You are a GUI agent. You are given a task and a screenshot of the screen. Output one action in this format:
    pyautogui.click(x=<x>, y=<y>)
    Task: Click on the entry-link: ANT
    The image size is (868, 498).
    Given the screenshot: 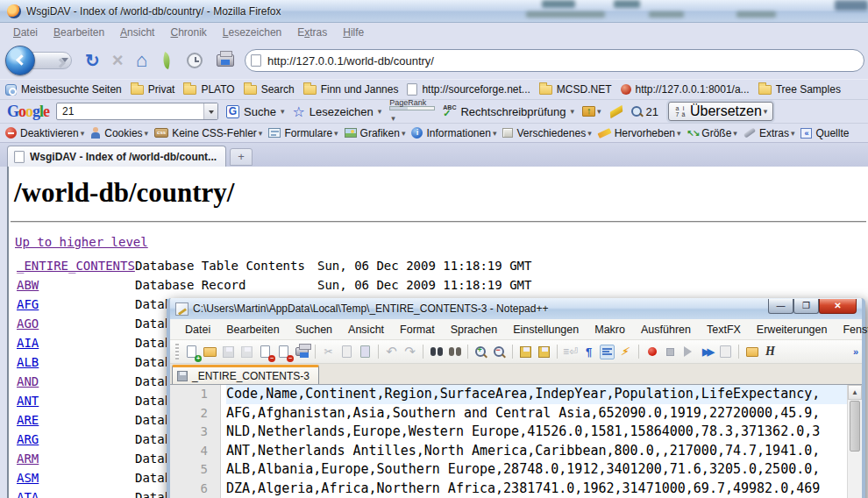 What is the action you would take?
    pyautogui.click(x=28, y=401)
    